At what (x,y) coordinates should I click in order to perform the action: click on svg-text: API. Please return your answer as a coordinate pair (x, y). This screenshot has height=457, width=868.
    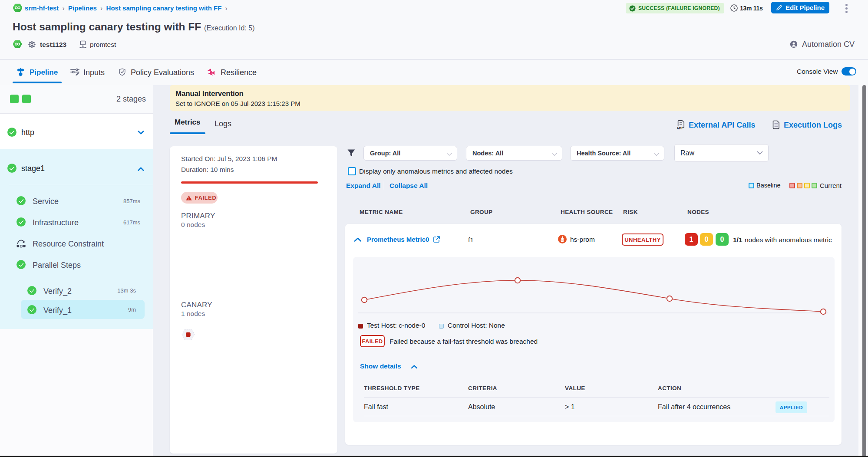
    Looking at the image, I should click on (679, 128).